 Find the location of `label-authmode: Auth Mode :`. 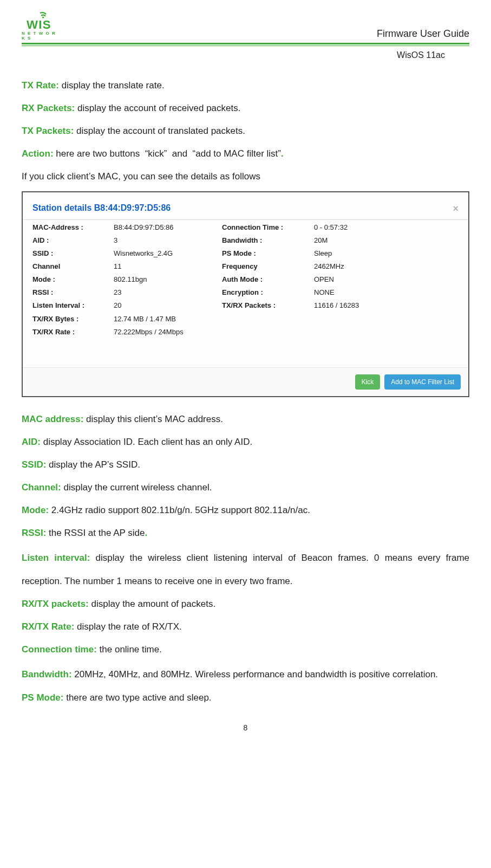

label-authmode: Auth Mode : is located at coordinates (268, 280).